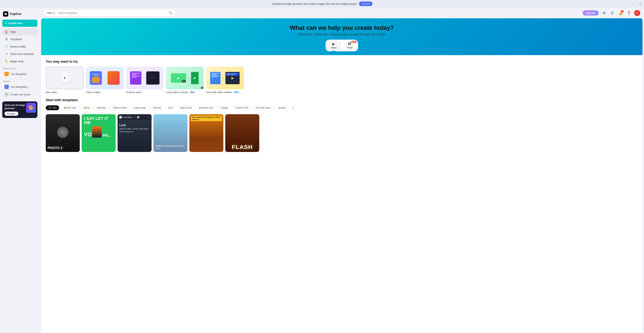 This screenshot has width=644, height=333. Describe the element at coordinates (134, 125) in the screenshot. I see `lyrics-look: Look` at that location.